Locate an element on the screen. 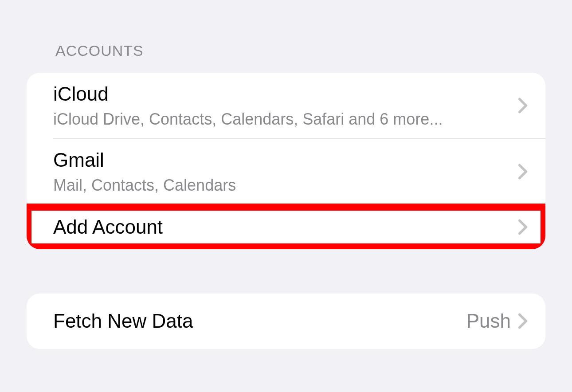 The image size is (572, 392). fetch-group: Fetch New Data Push is located at coordinates (286, 321).